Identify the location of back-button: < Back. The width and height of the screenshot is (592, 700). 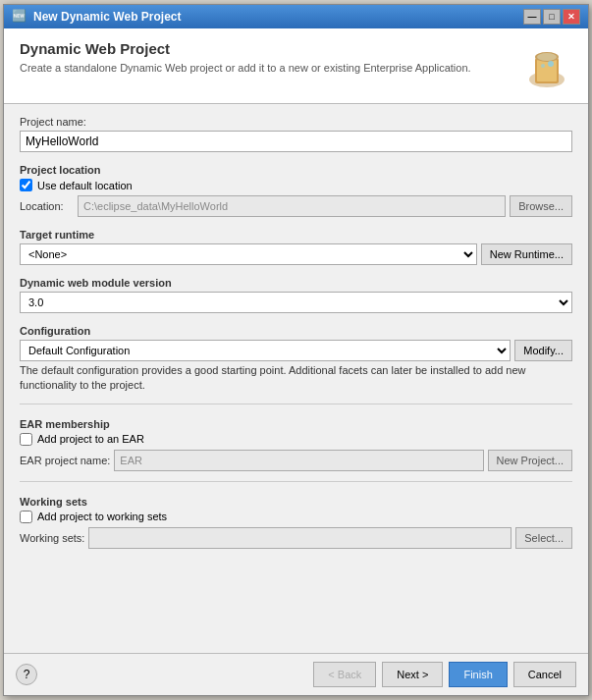
(345, 674).